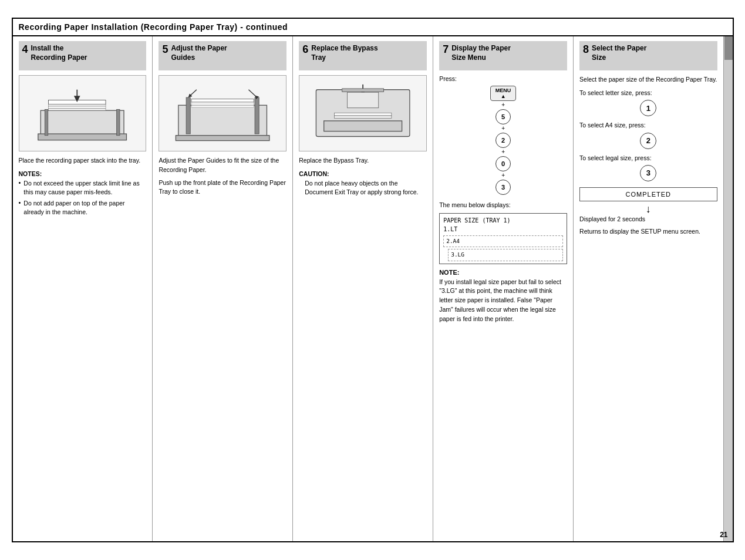  What do you see at coordinates (59, 53) in the screenshot?
I see `step-title-4: Install theRecording Paper` at bounding box center [59, 53].